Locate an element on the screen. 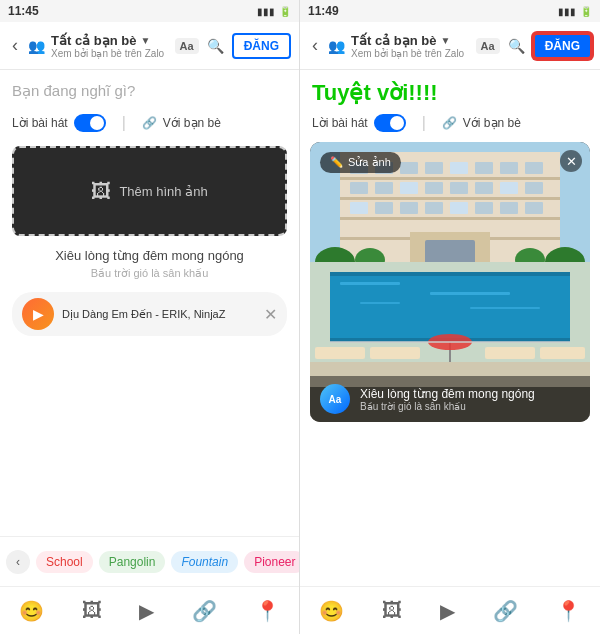 The height and width of the screenshot is (634, 600). right-search-button: 🔍 is located at coordinates (516, 46).